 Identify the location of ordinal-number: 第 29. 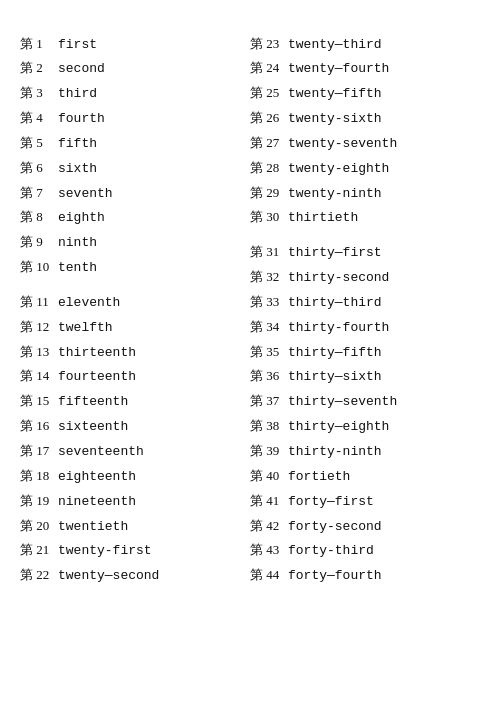
(269, 194).